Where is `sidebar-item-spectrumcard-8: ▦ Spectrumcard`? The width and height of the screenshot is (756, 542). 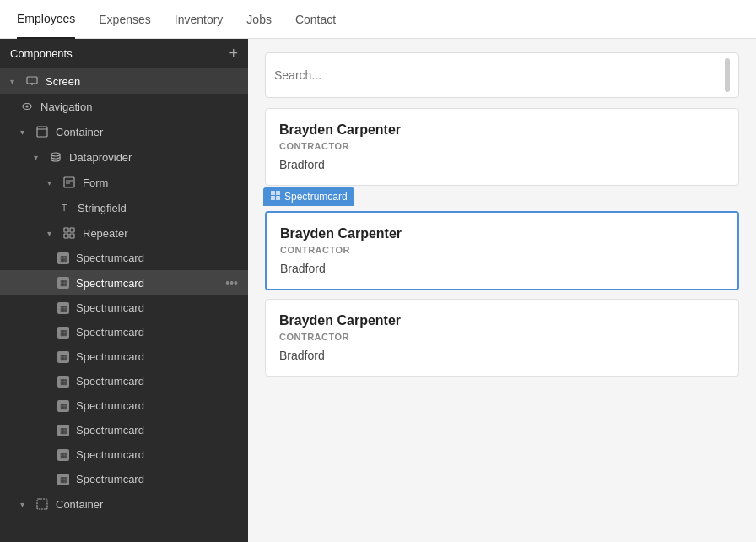
sidebar-item-spectrumcard-8: ▦ Spectrumcard is located at coordinates (124, 431).